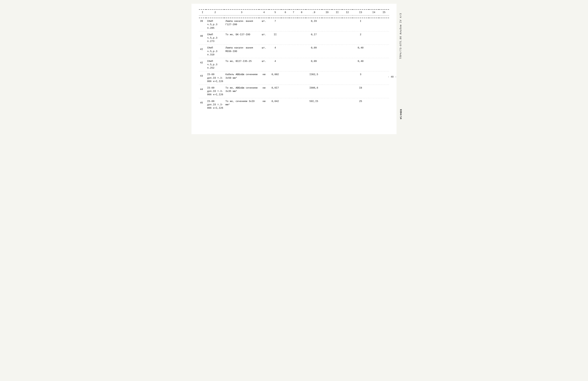 Image resolution: width=588 pixels, height=381 pixels. What do you see at coordinates (275, 105) in the screenshot?
I see `cell-7-5: 0,042` at bounding box center [275, 105].